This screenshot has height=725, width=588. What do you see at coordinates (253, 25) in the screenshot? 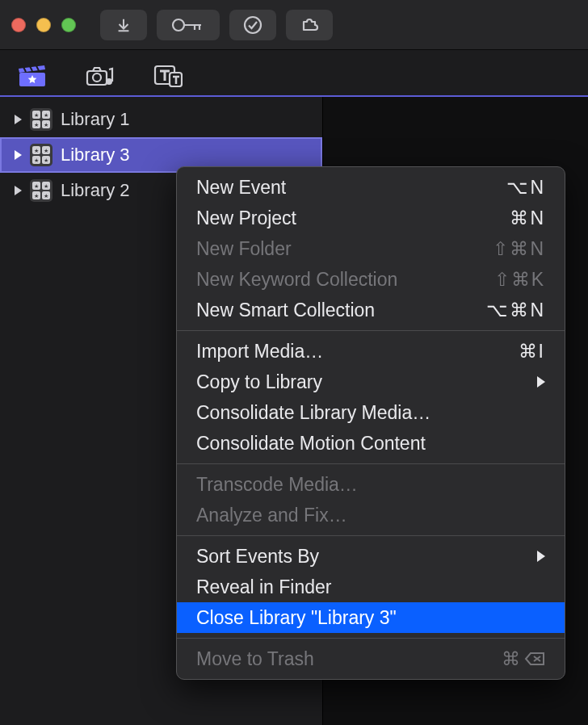
I see `checkmark-circle-icon` at bounding box center [253, 25].